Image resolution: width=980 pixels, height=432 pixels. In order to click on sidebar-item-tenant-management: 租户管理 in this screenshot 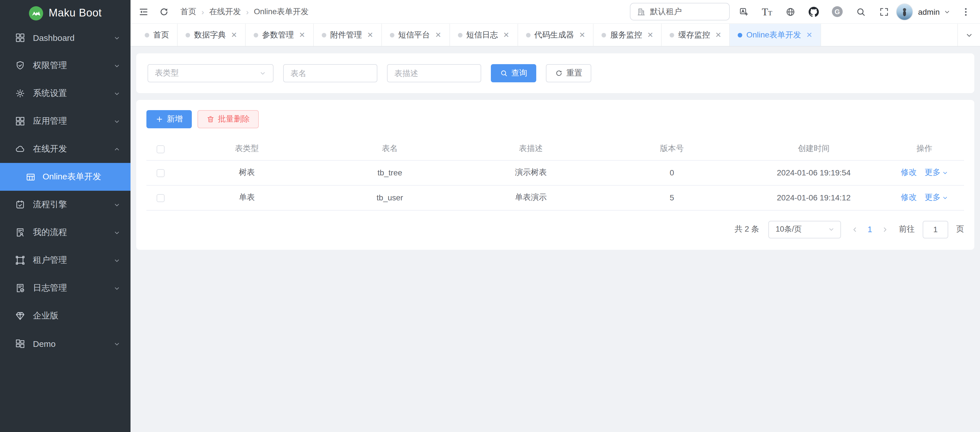, I will do `click(65, 260)`.